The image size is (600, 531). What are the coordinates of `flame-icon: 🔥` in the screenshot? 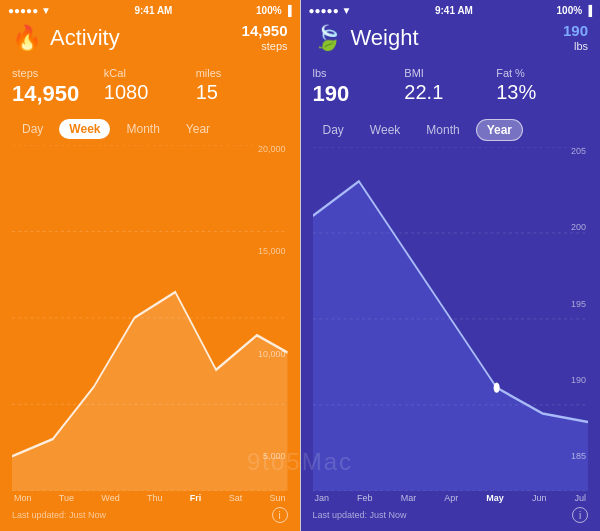 It's located at (27, 38).